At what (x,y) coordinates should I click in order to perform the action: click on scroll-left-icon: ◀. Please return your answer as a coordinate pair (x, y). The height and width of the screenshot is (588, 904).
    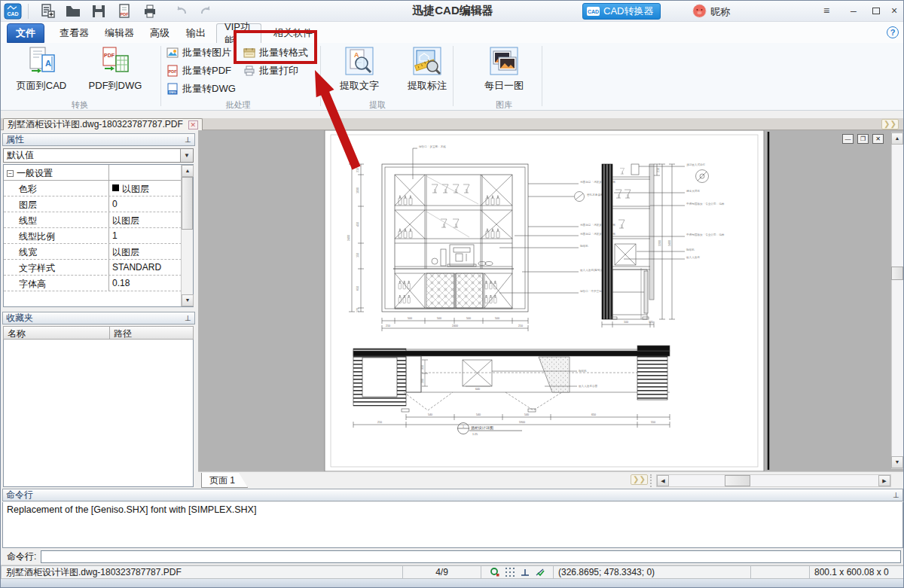
    Looking at the image, I should click on (663, 480).